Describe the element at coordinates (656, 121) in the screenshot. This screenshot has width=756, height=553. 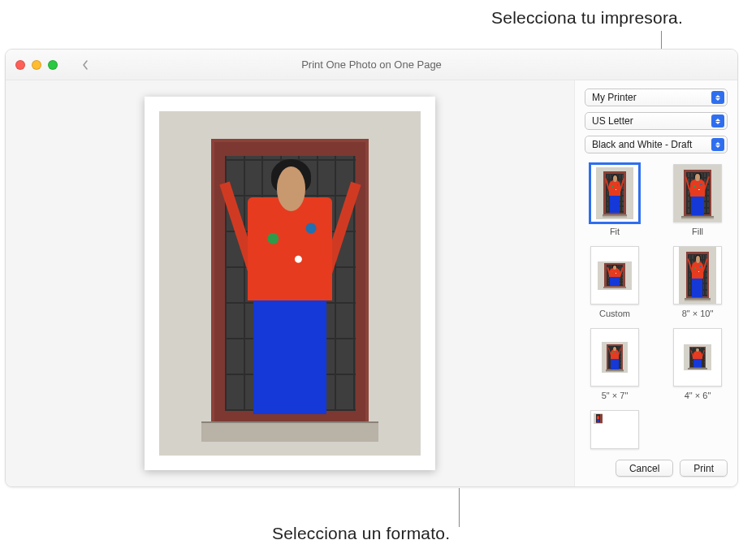
I see `paper-size-select: US Letter` at that location.